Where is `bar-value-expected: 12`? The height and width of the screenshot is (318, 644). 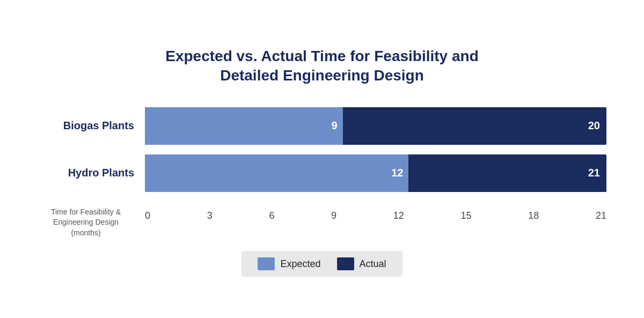
bar-value-expected: 12 is located at coordinates (397, 173).